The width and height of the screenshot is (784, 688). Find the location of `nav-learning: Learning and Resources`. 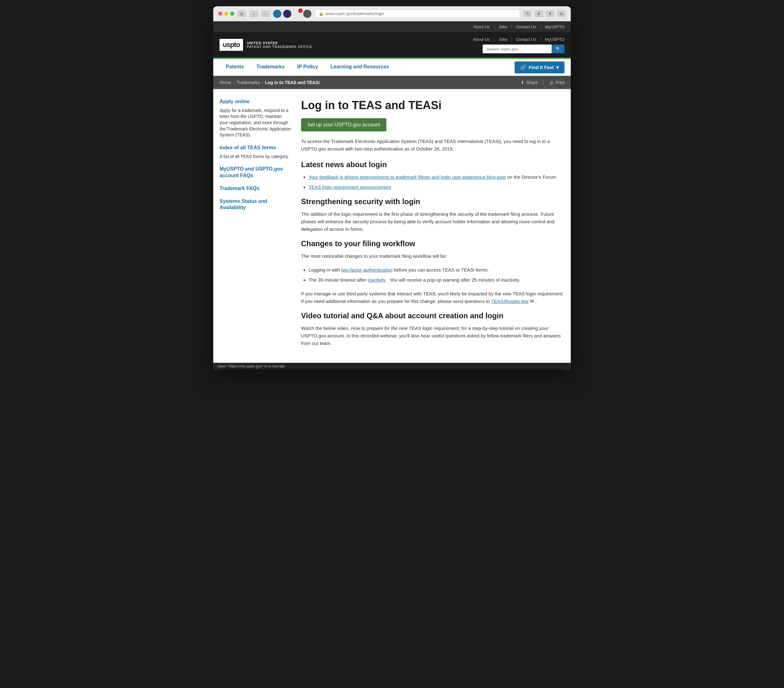

nav-learning: Learning and Resources is located at coordinates (360, 67).